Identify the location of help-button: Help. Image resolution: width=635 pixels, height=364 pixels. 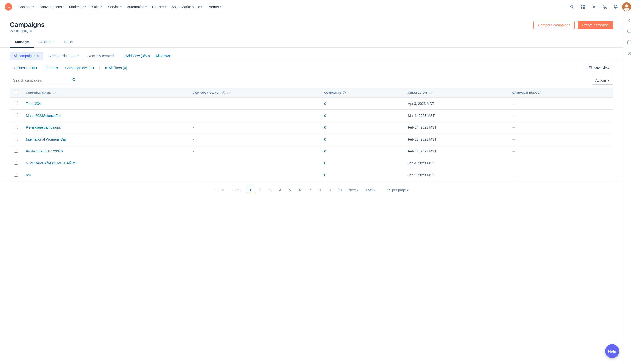
(612, 351).